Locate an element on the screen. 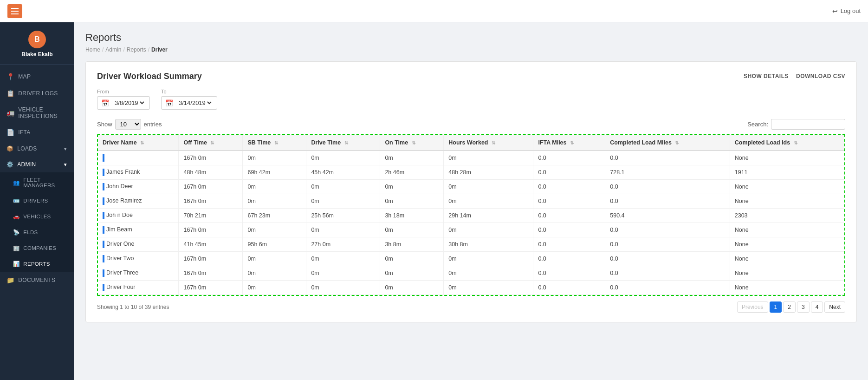  table-cell: 70h 21m is located at coordinates (211, 216).